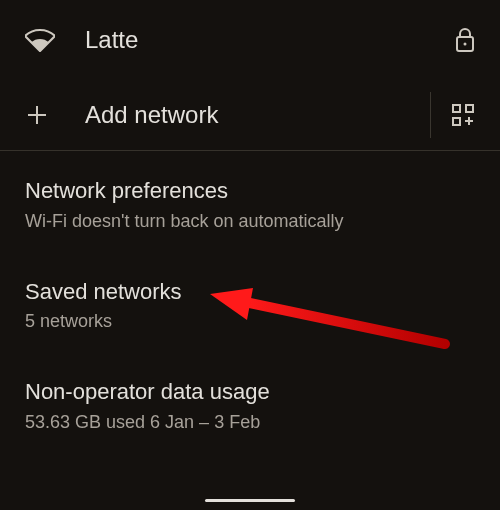 The height and width of the screenshot is (510, 500). I want to click on settings-item-subtitle: 53.63 GB used 6 Jan – 3 Feb, so click(250, 422).